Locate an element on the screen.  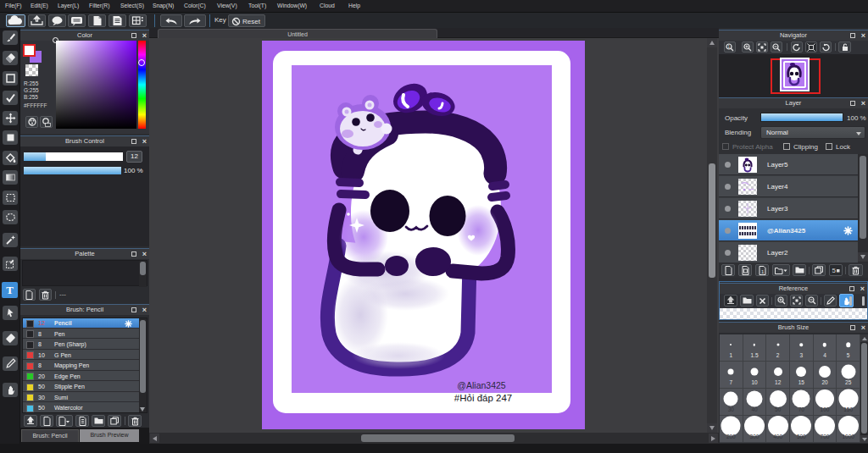
svg-text: 1 is located at coordinates (763, 271).